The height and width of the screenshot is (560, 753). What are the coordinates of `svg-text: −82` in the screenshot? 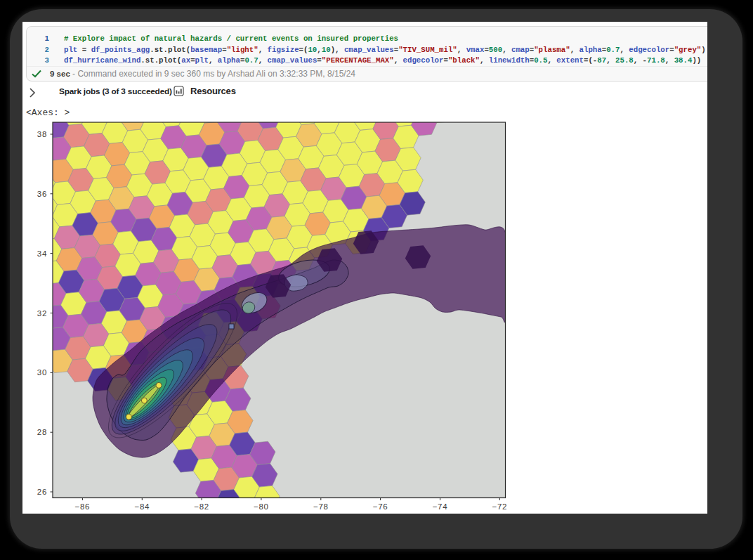 It's located at (202, 507).